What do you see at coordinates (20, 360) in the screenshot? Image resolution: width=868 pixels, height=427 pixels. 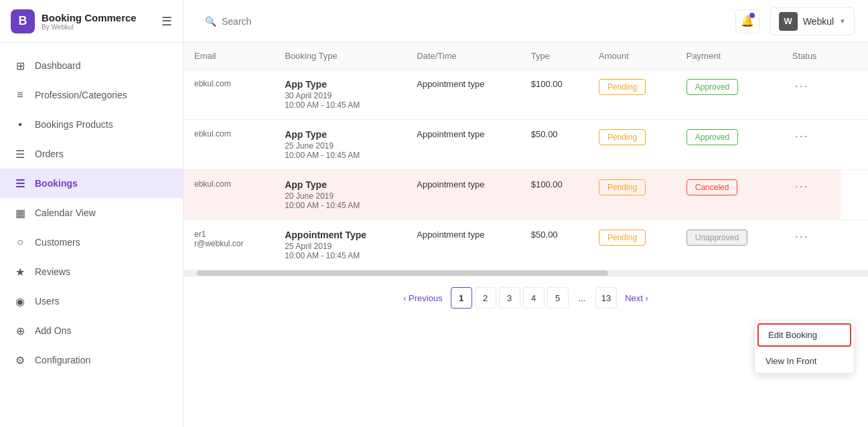 I see `configuration-nav-icon: ⚙` at bounding box center [20, 360].